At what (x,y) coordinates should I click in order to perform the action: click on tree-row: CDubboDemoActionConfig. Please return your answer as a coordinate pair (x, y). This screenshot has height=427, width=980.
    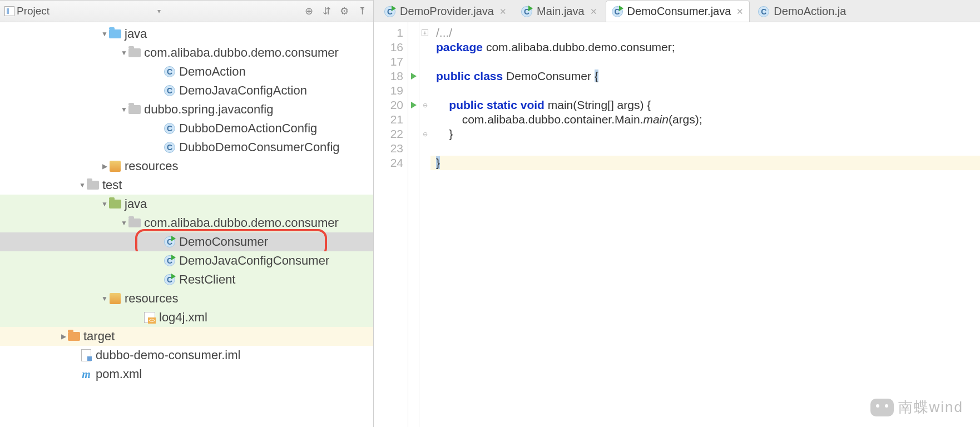
    Looking at the image, I should click on (187, 128).